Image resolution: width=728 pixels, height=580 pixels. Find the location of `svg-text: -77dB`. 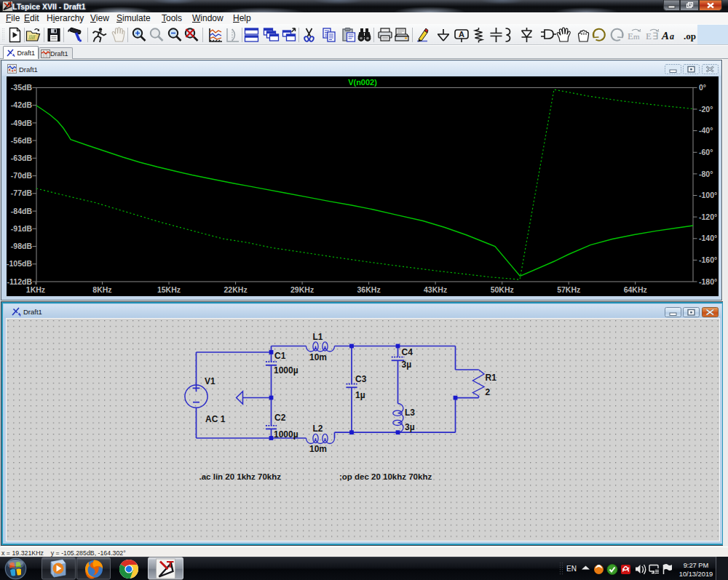

svg-text: -77dB is located at coordinates (22, 193).